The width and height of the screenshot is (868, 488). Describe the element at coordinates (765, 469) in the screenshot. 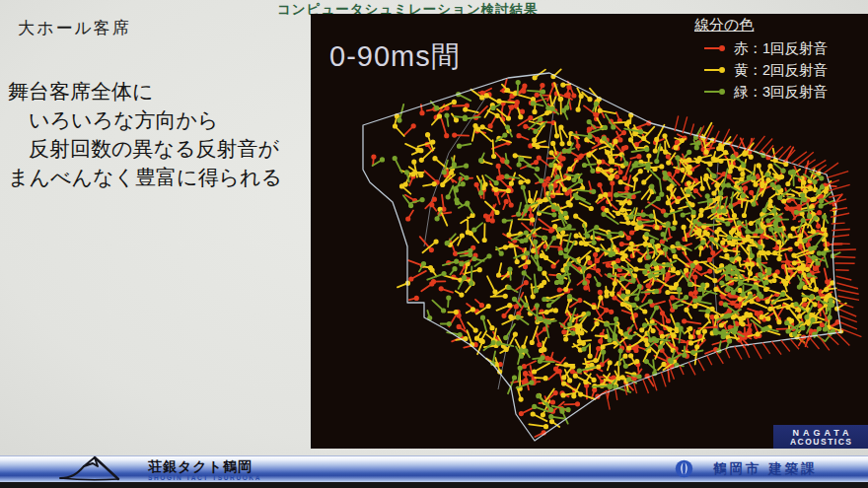

I see `city-department-label: 鶴岡市 建築課` at that location.